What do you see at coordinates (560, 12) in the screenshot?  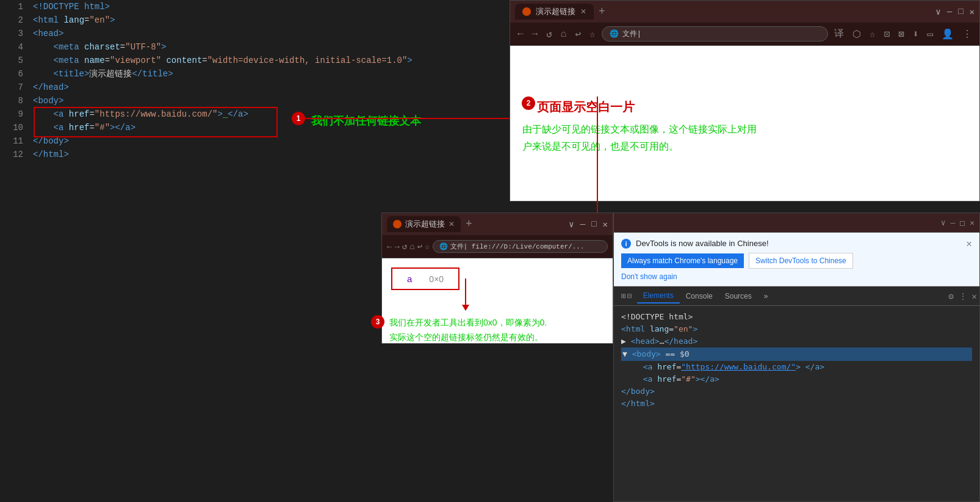 I see `tab-bar: 演示超链接 ✕ +` at bounding box center [560, 12].